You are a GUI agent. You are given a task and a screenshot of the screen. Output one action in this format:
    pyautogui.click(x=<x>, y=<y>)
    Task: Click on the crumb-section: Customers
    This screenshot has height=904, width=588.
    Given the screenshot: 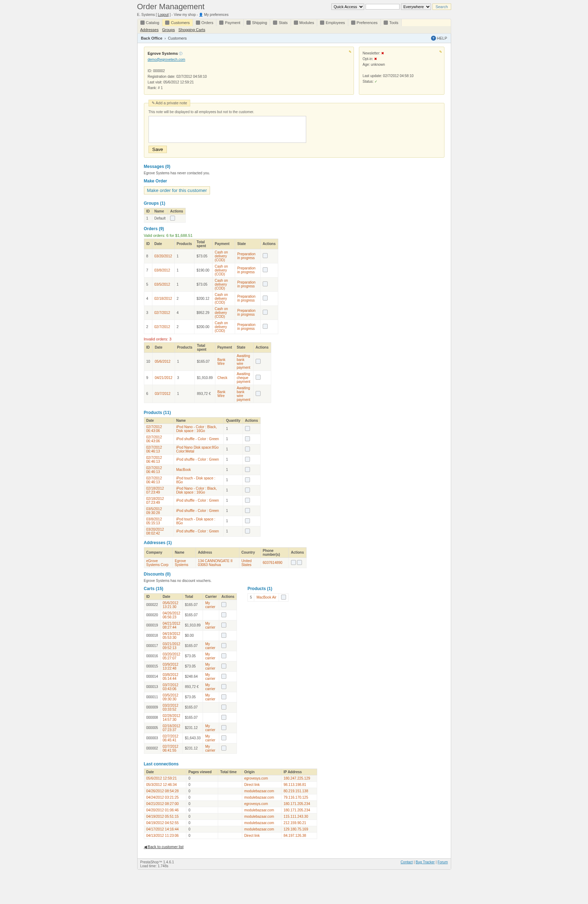 What is the action you would take?
    pyautogui.click(x=177, y=38)
    